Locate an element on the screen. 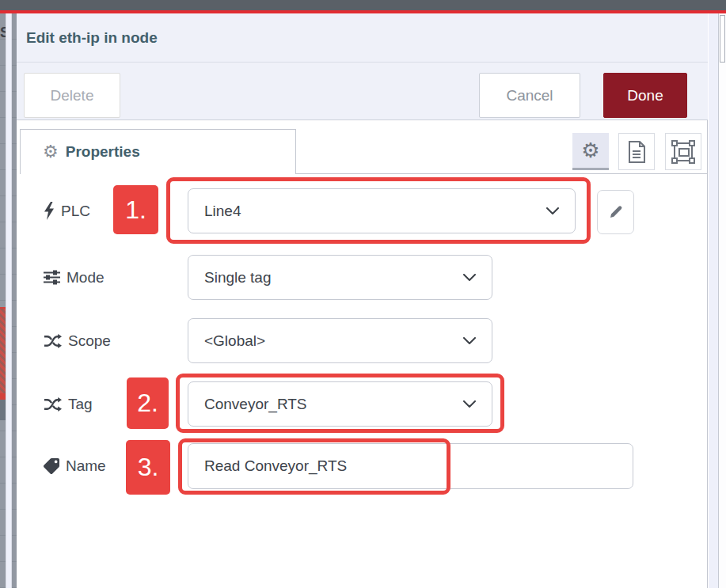  plc-field-label: PLC is located at coordinates (67, 211).